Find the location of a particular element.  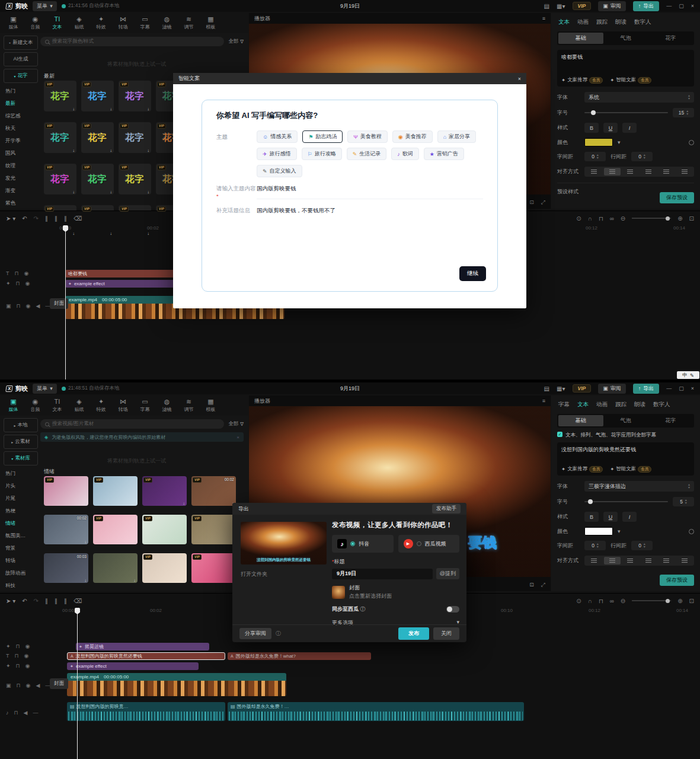

topic-chip: ✈旅行感悟 is located at coordinates (277, 154).